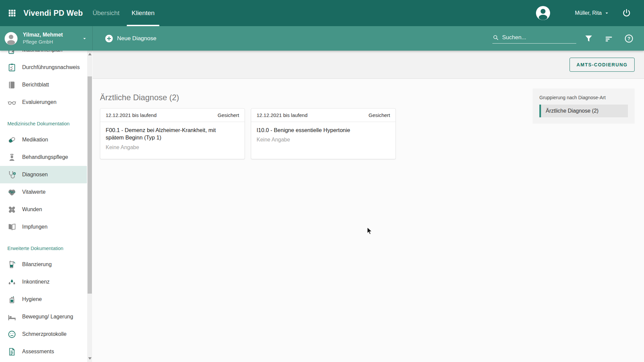 This screenshot has width=644, height=362. I want to click on sort-icon, so click(609, 39).